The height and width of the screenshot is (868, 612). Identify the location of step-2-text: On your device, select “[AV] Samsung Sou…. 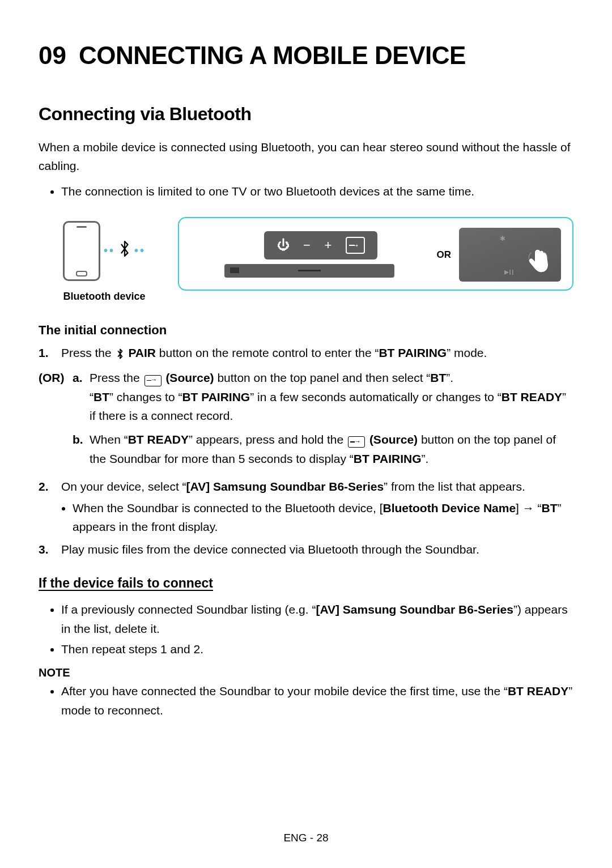
(317, 508).